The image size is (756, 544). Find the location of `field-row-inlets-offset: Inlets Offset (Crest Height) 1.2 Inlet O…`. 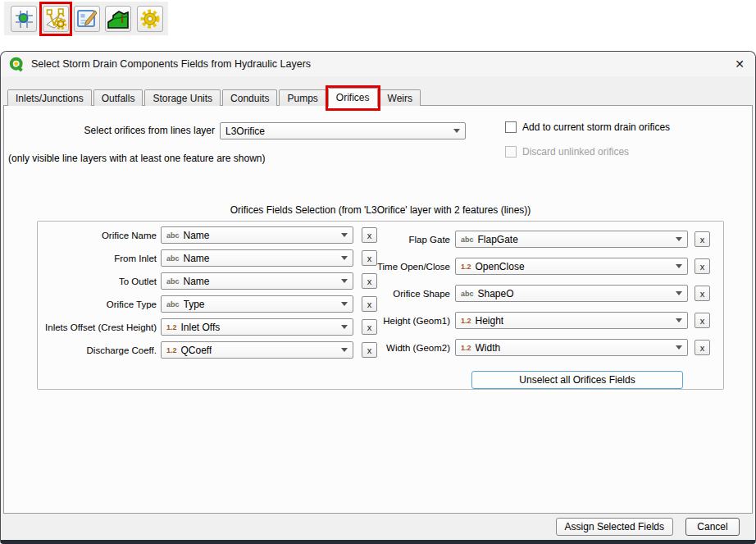

field-row-inlets-offset: Inlets Offset (Crest Height) 1.2 Inlet O… is located at coordinates (208, 327).